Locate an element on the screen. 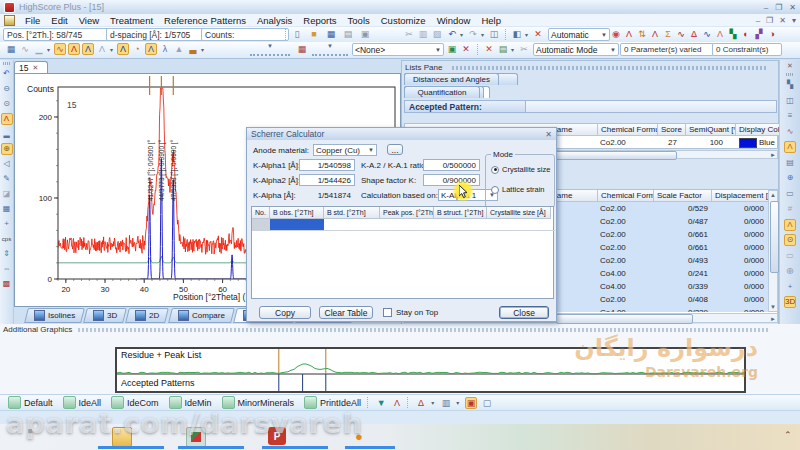 Image resolution: width=800 pixels, height=450 pixels. peak-labels-caret: ▾ is located at coordinates (434, 402).